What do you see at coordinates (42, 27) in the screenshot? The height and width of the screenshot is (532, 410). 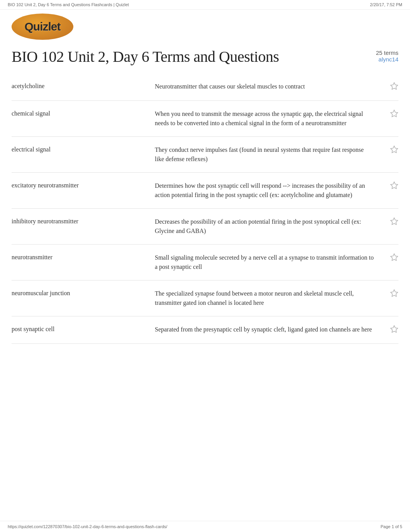 I see `quizlet-logo: Quizlet` at bounding box center [42, 27].